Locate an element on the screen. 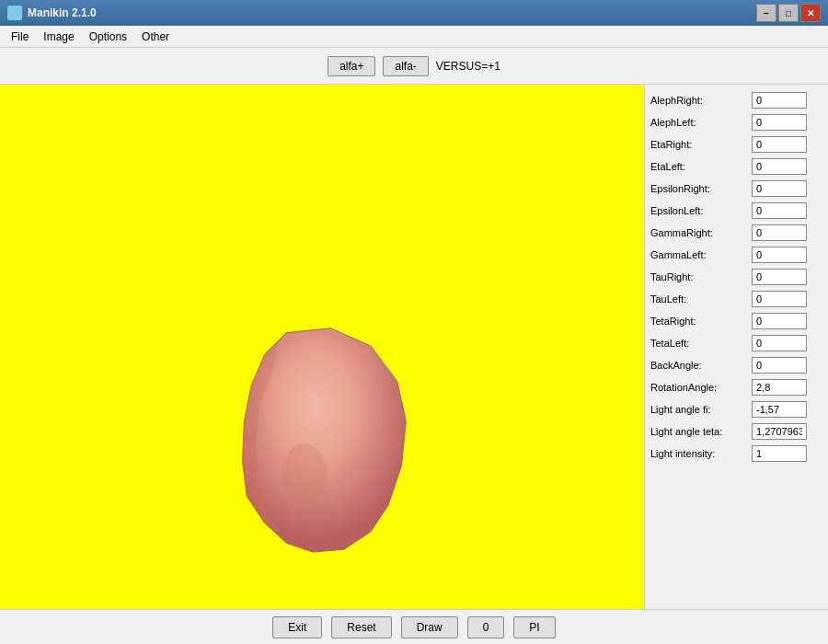  versus-label: VERSUS=+1 is located at coordinates (468, 66).